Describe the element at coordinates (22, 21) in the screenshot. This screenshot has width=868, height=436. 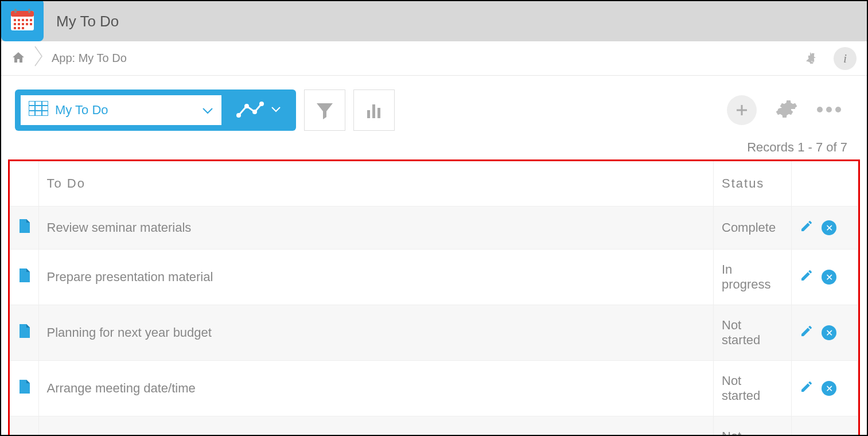
I see `app-icon` at that location.